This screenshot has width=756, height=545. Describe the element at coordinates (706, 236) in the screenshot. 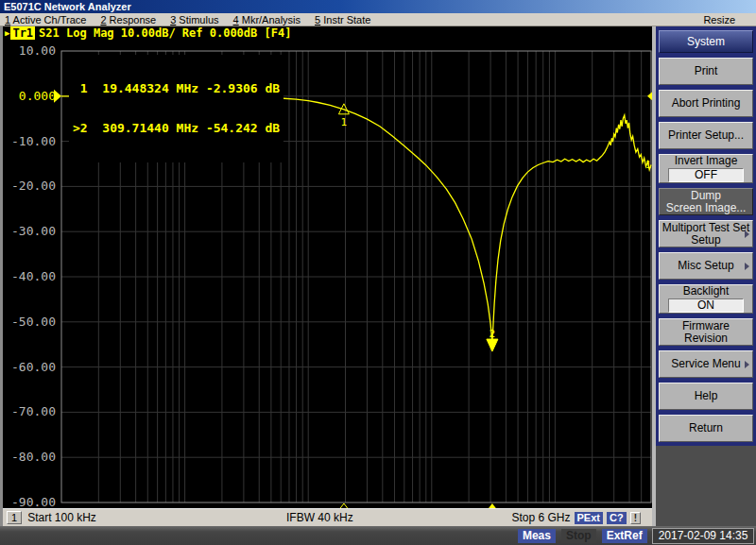

I see `softkey-column: System Print Abort Printing Printer Setu…` at that location.